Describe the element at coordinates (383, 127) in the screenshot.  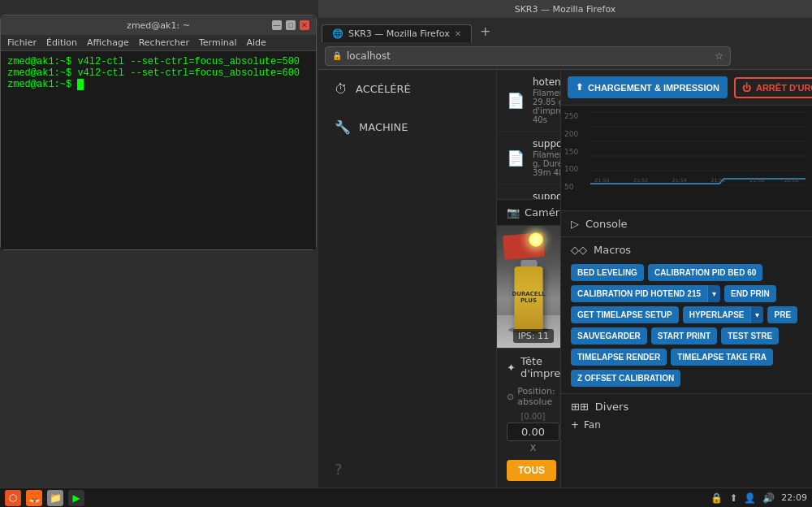
I see `sidebar-machine-label: MACHINE` at that location.